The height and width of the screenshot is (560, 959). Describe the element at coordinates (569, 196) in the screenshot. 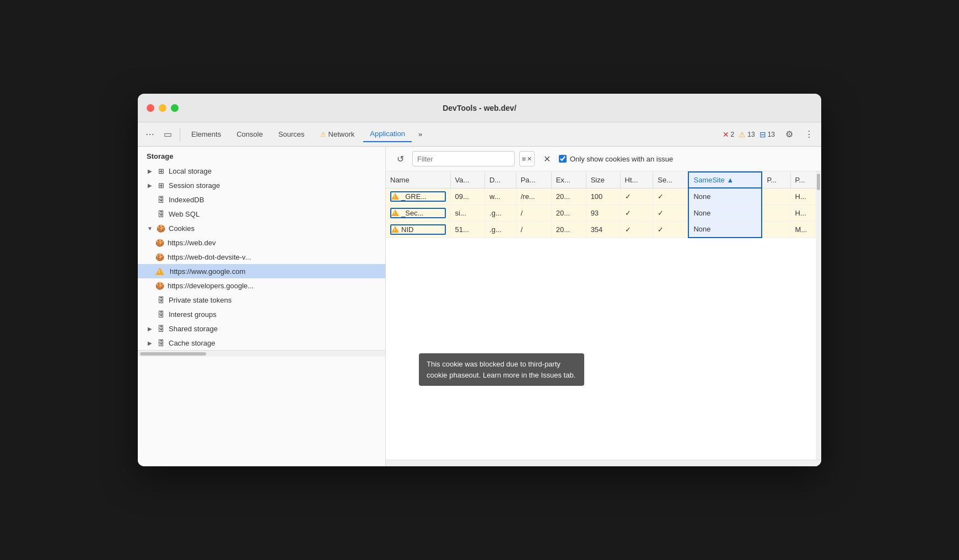

I see `td-expires-1: 20...` at that location.